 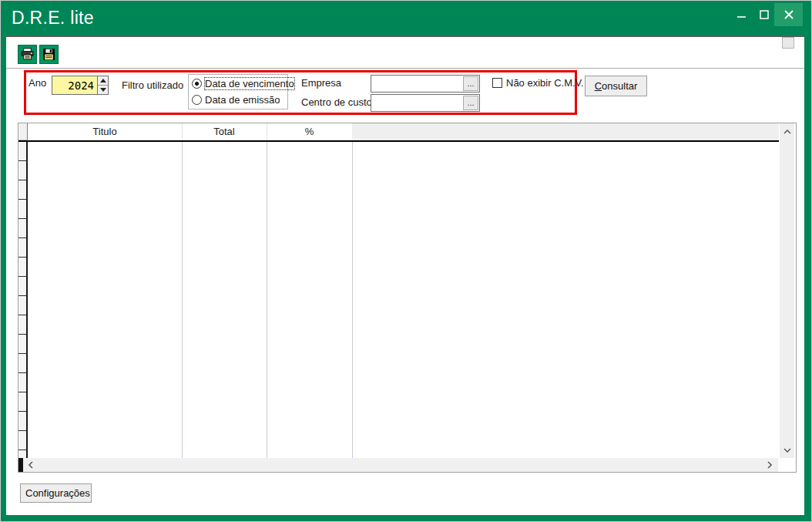 I want to click on grid-indicator-header, so click(x=23, y=132).